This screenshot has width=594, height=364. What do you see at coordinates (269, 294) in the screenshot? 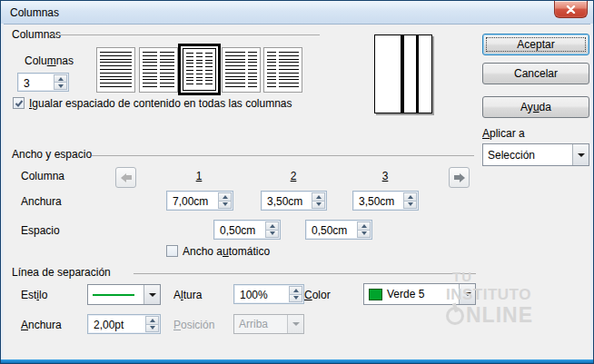
I see `line-height-spinner: 100%` at bounding box center [269, 294].